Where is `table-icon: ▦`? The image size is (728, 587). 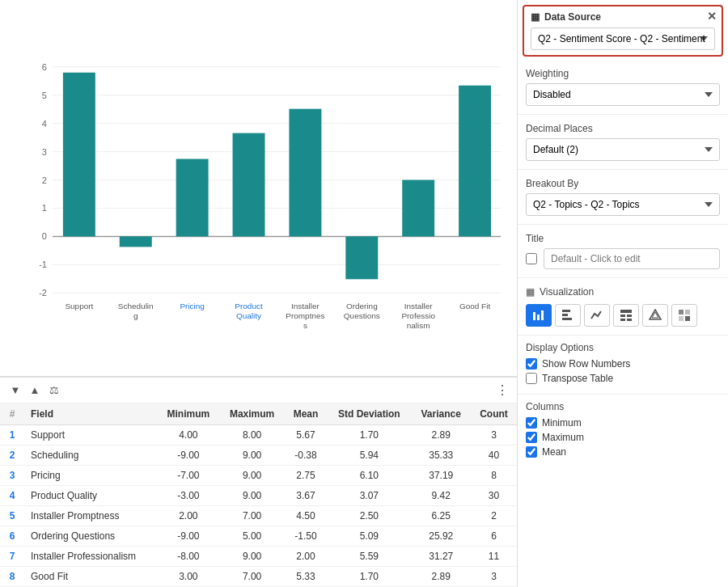
table-icon: ▦ is located at coordinates (535, 17).